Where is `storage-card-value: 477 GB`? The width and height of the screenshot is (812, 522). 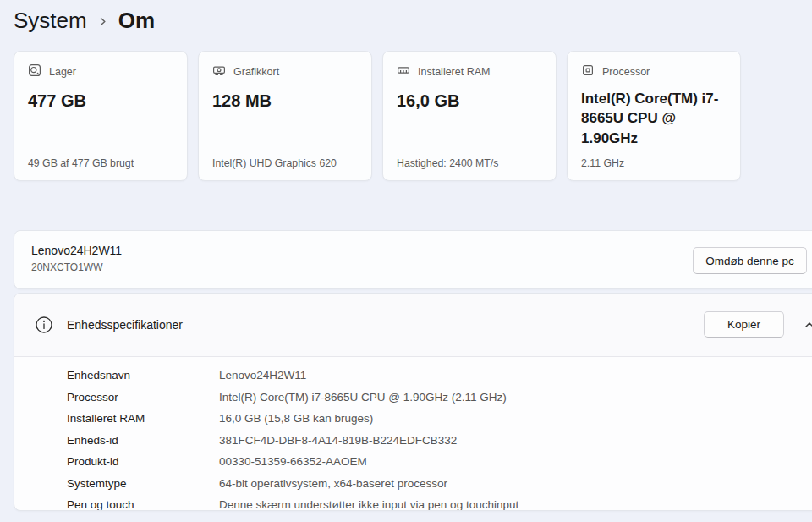 storage-card-value: 477 GB is located at coordinates (101, 101).